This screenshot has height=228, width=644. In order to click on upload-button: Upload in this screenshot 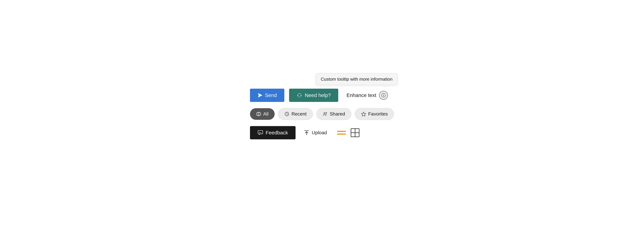, I will do `click(316, 133)`.